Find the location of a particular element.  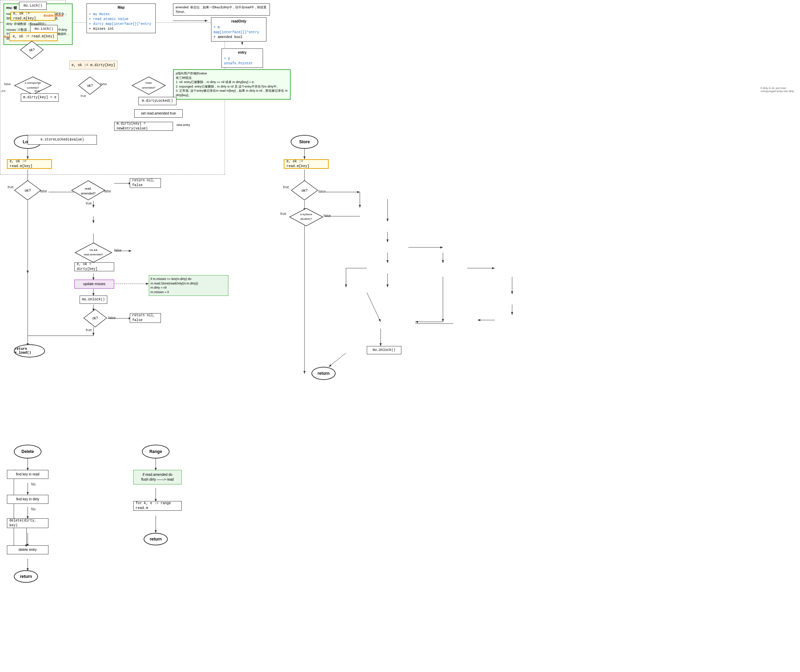

load-ok-false-label: false is located at coordinates (43, 191).